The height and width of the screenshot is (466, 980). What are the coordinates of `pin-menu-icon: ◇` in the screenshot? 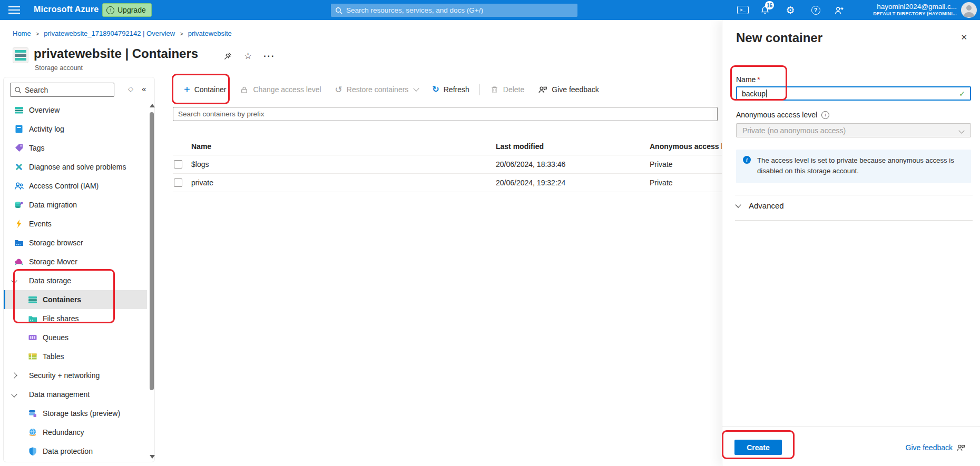 It's located at (131, 88).